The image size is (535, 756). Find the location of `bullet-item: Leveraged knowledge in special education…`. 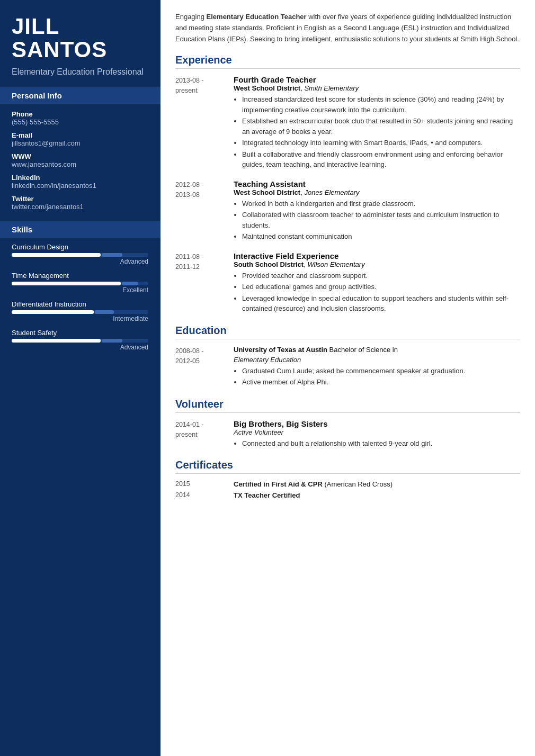

bullet-item: Leveraged knowledge in special education… is located at coordinates (381, 304).